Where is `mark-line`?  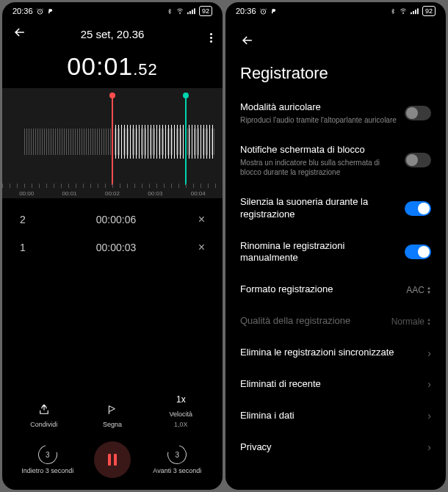 mark-line is located at coordinates (186, 140).